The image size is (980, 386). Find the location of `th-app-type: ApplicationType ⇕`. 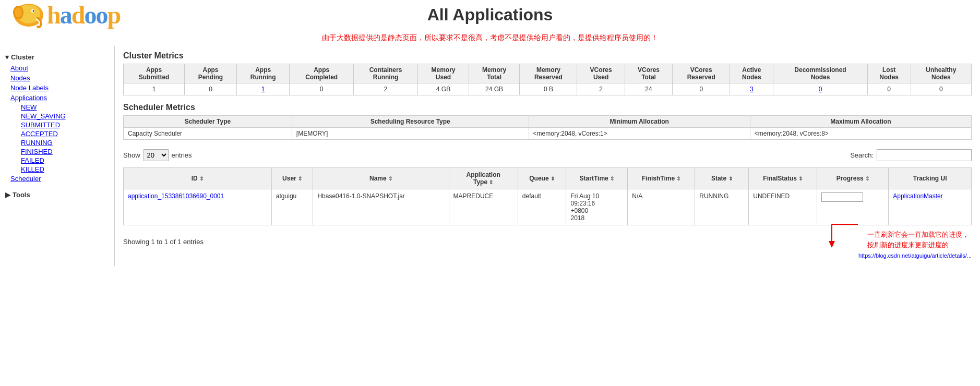

th-app-type: ApplicationType ⇕ is located at coordinates (483, 178).